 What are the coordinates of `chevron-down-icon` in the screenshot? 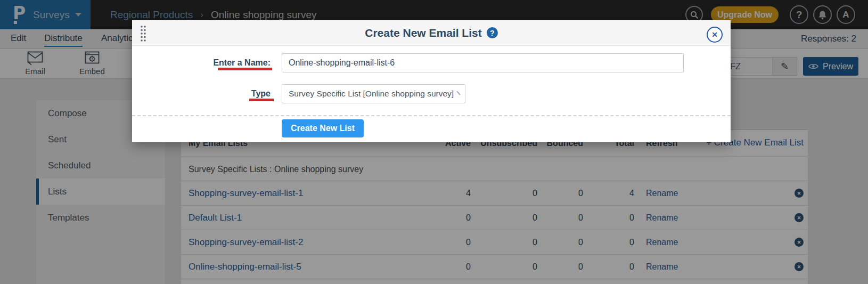 It's located at (458, 93).